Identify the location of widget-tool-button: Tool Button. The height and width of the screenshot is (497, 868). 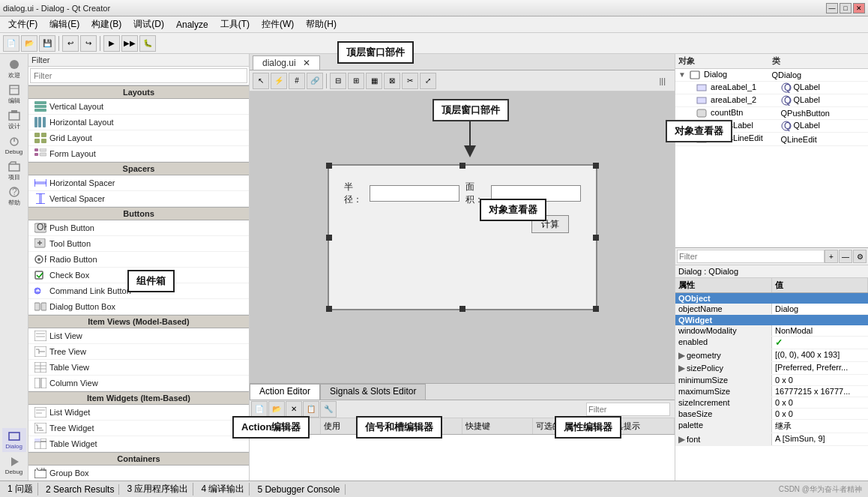
(139, 244).